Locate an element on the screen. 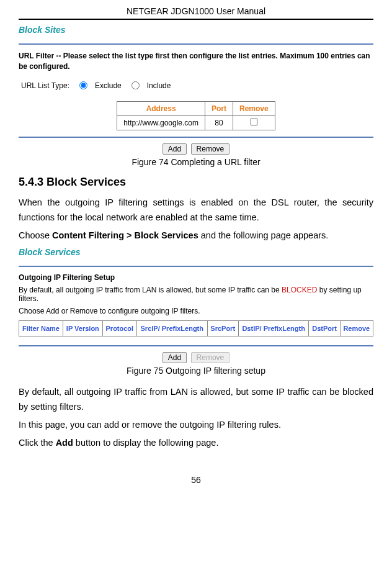 This screenshot has width=392, height=578. outgoing-ip-desc: By default, all outgoing IP traffic from… is located at coordinates (196, 294).